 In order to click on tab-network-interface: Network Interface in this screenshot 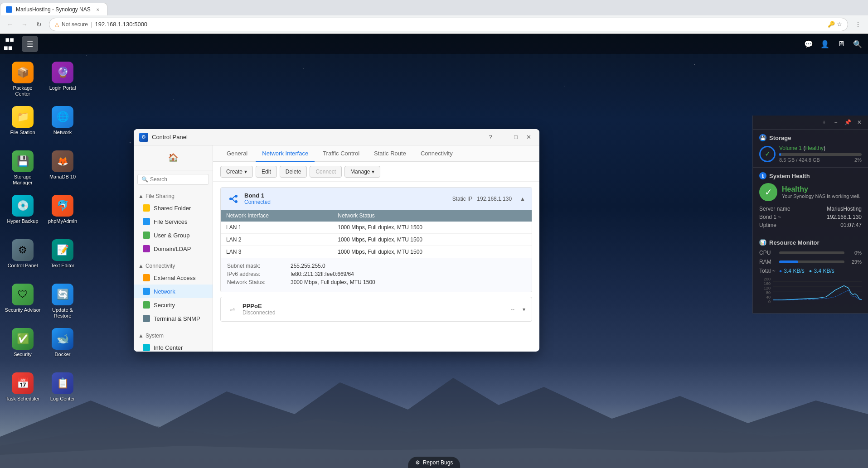, I will do `click(285, 154)`.